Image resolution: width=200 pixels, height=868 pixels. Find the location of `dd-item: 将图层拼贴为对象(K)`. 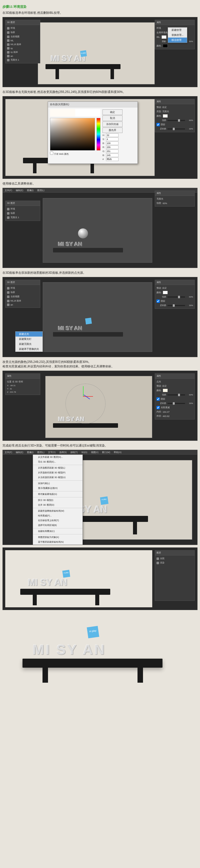

dd-item: 将图层拼贴为对象(K) is located at coordinates (58, 537).